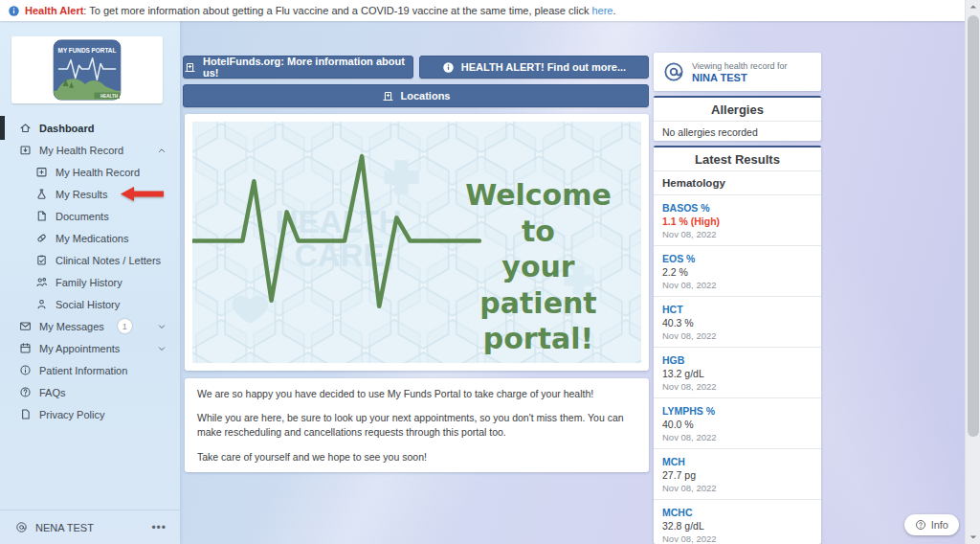  What do you see at coordinates (737, 526) in the screenshot?
I see `lab-result-value: 32.8 g/dL` at bounding box center [737, 526].